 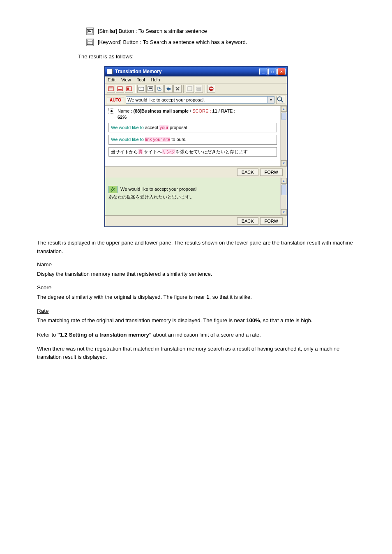 I want to click on keyword-button-desc: : To Search a sentence which has a keywo…, so click(x=193, y=42).